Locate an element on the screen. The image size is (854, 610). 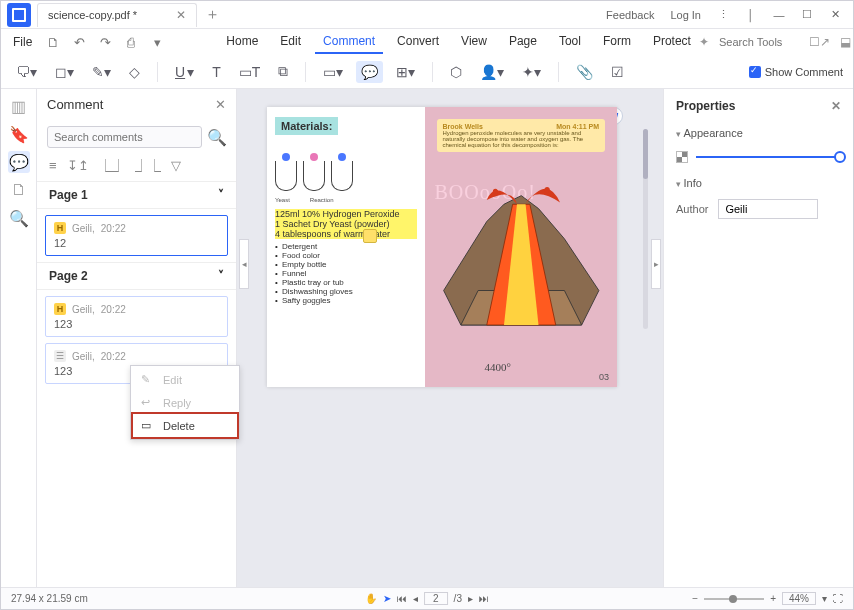
highlighted-line: 4 tablespoons of warm water is located at coordinates (346, 234).